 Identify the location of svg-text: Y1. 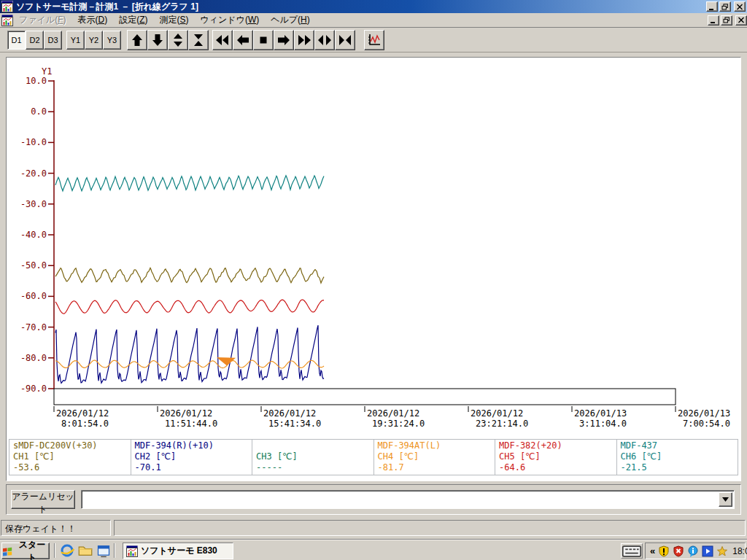
(47, 71).